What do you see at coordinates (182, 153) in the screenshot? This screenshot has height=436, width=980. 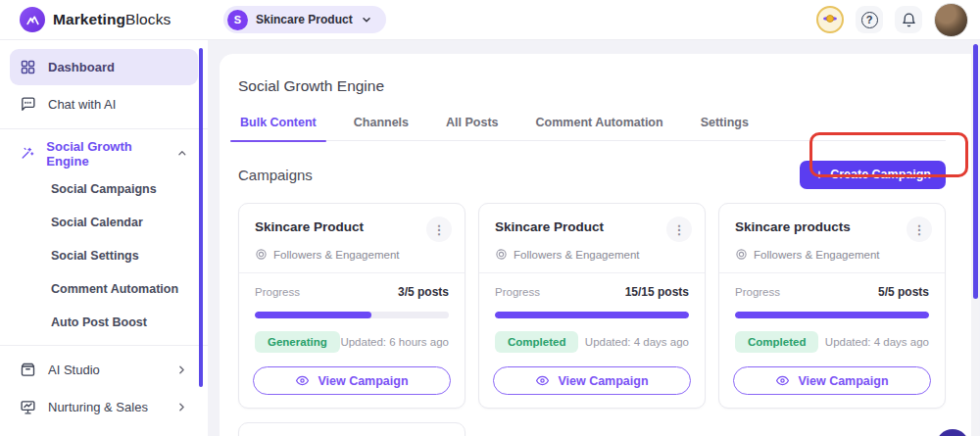 I see `chevron-up-icon` at bounding box center [182, 153].